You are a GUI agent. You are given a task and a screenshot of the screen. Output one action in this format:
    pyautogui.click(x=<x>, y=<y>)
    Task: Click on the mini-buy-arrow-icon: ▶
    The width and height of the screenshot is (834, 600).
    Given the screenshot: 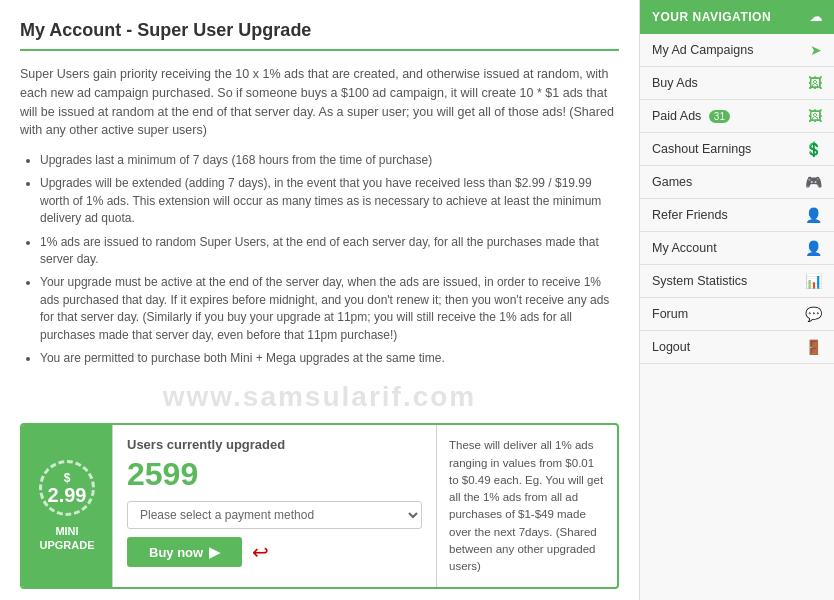 What is the action you would take?
    pyautogui.click(x=214, y=552)
    